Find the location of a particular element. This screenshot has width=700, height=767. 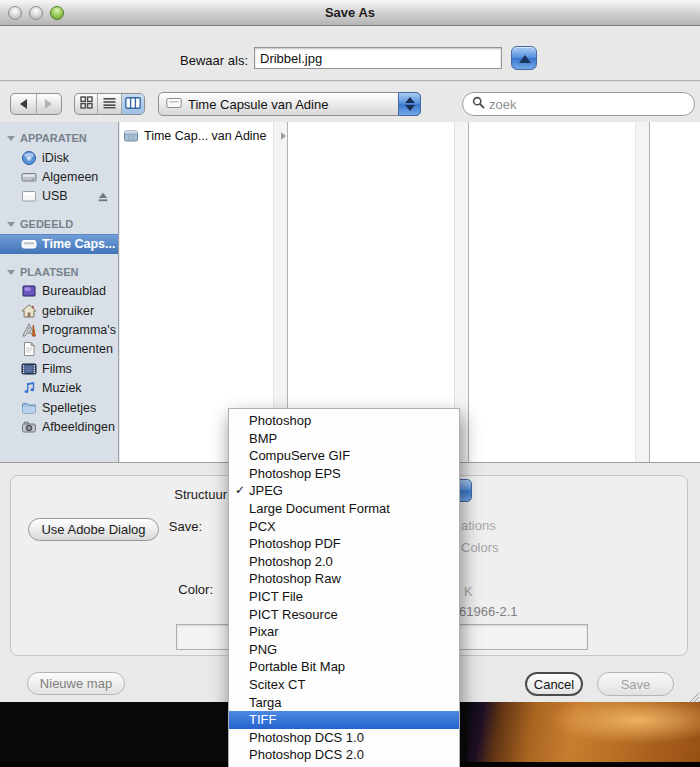

menu-item-label: Scitex CT is located at coordinates (277, 684).